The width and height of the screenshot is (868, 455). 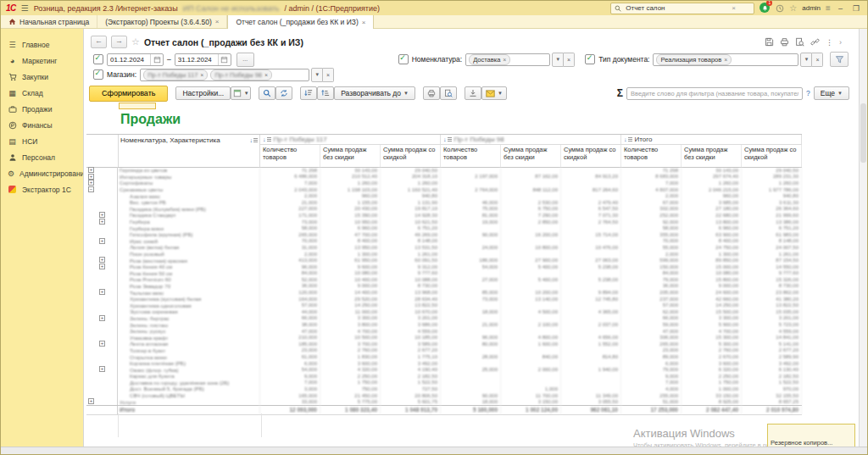 What do you see at coordinates (531, 203) in the screenshot?
I see `value-cell: 2 530,00` at bounding box center [531, 203].